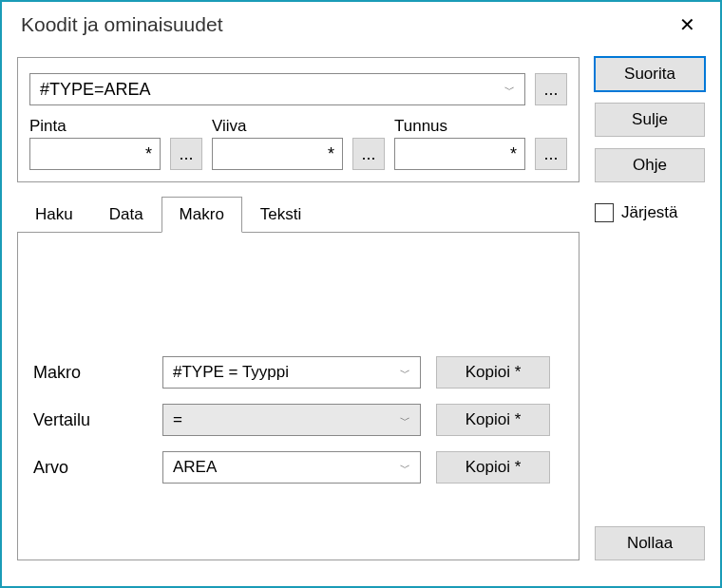  Describe the element at coordinates (551, 89) in the screenshot. I see `type-browse-button: ...` at that location.